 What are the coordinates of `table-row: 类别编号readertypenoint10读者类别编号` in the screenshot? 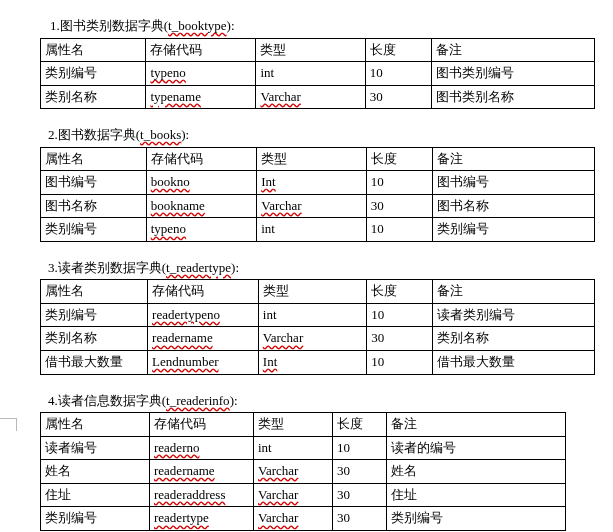 It's located at (318, 315).